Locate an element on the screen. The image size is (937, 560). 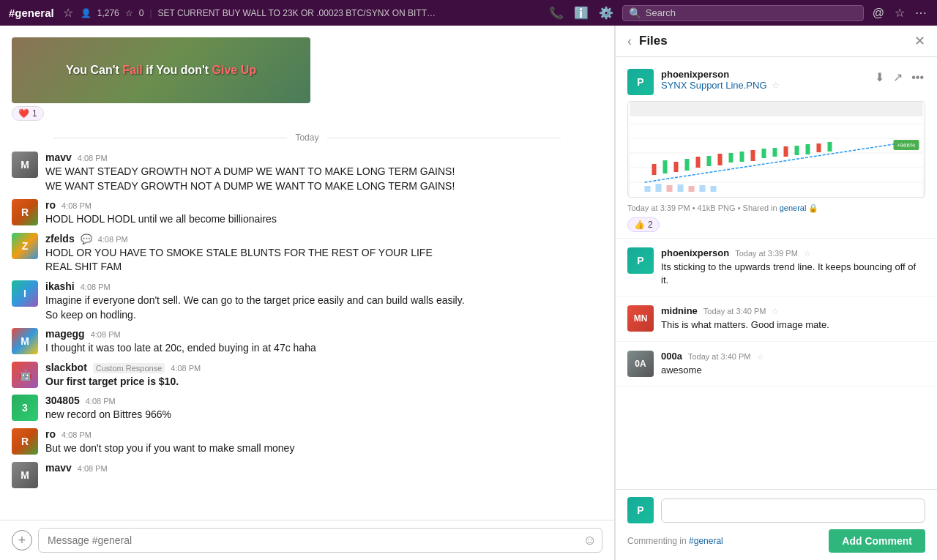
star-count-icon: ☆ is located at coordinates (129, 13).